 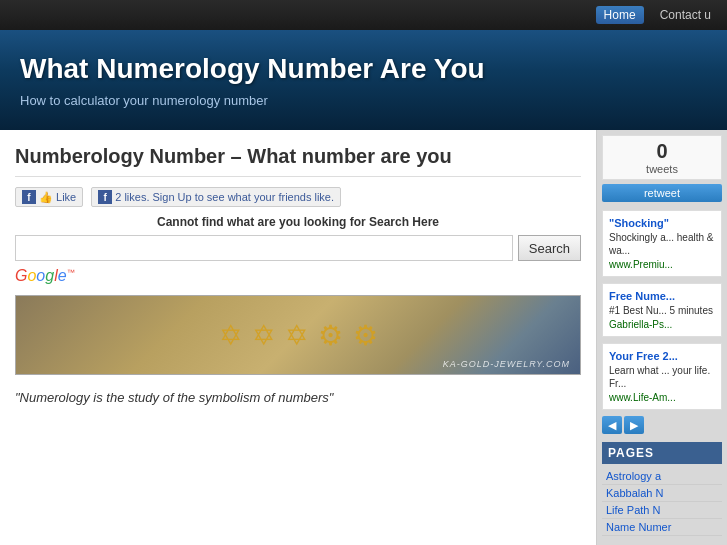 I want to click on fb-signup-link: Sign Up, so click(x=172, y=197).